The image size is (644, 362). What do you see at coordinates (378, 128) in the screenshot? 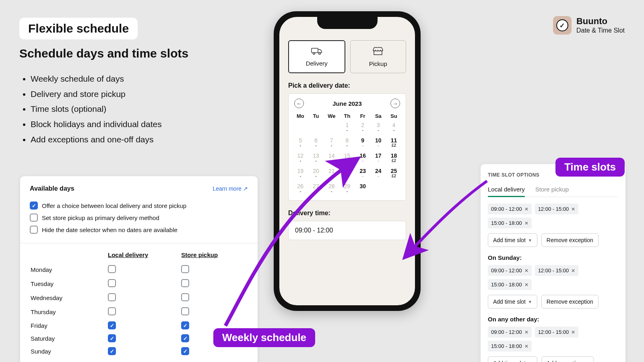
I see `cal-day: 3-` at bounding box center [378, 128].